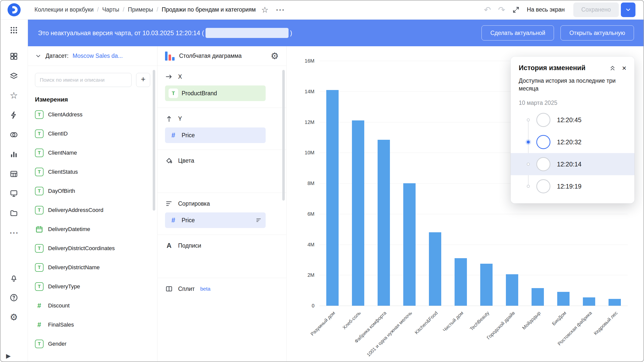 The height and width of the screenshot is (362, 644). Describe the element at coordinates (98, 56) in the screenshot. I see `dataset-name-link: Moscow Sales da...` at that location.